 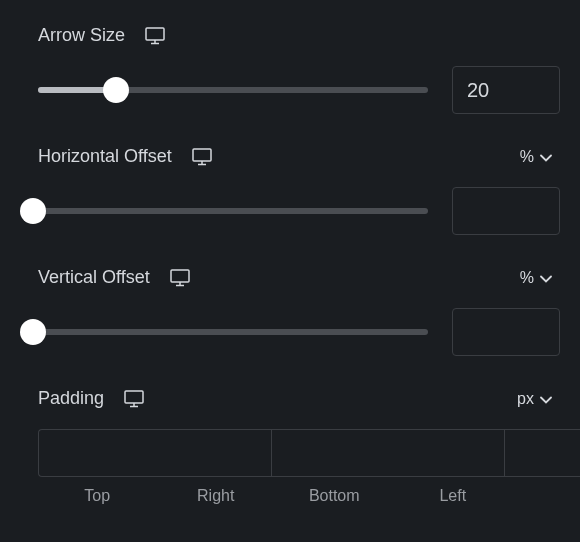 I want to click on vertical-offset-slider-row, so click(x=290, y=332).